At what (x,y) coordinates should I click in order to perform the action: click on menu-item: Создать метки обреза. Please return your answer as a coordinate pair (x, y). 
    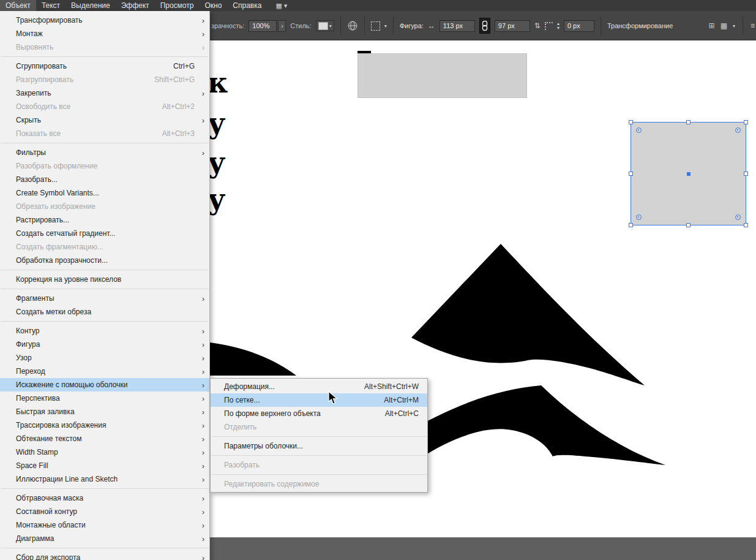
    Looking at the image, I should click on (105, 312).